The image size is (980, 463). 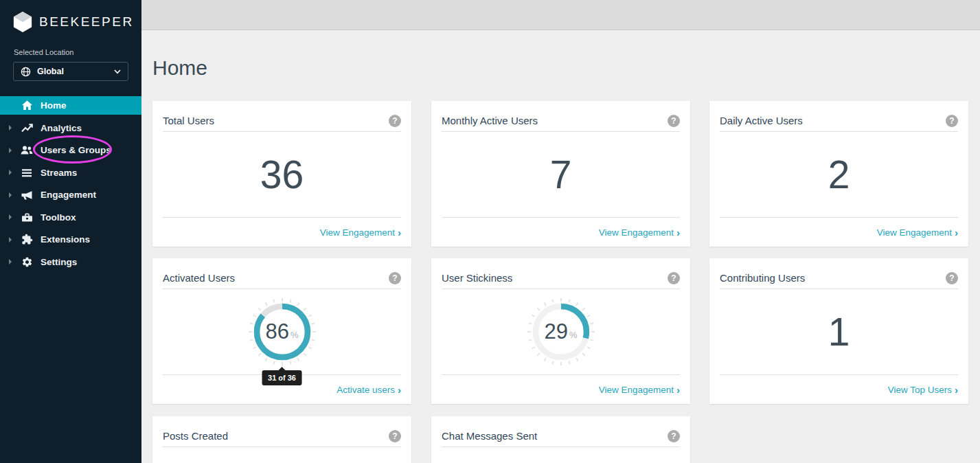 What do you see at coordinates (561, 174) in the screenshot?
I see `metric-value: 7` at bounding box center [561, 174].